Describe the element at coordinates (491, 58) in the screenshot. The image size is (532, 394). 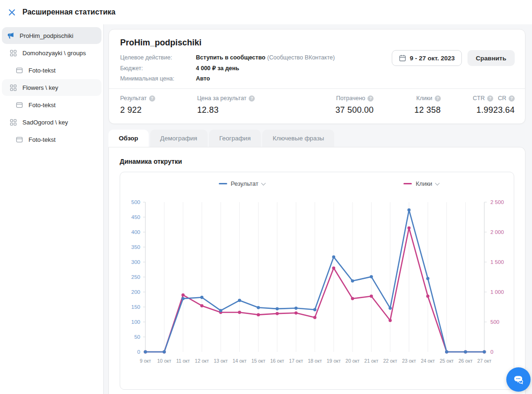
I see `compare-button: Сравнить` at that location.